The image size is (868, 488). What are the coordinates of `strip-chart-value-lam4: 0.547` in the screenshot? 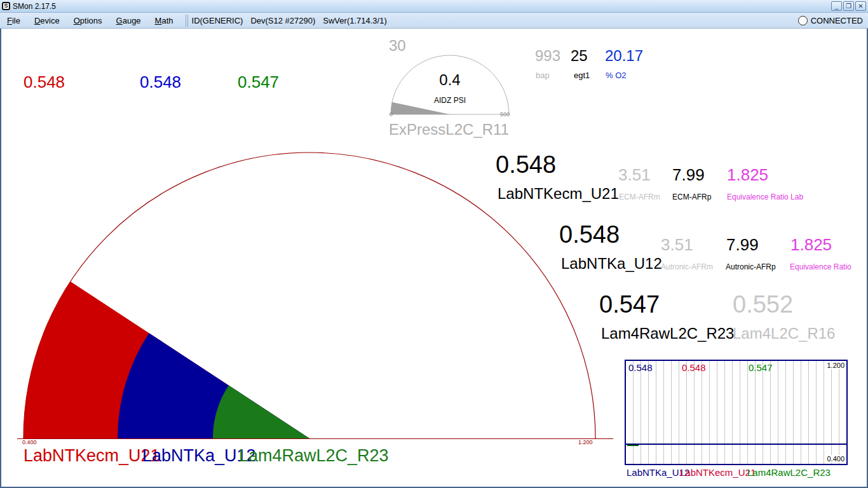 It's located at (761, 367).